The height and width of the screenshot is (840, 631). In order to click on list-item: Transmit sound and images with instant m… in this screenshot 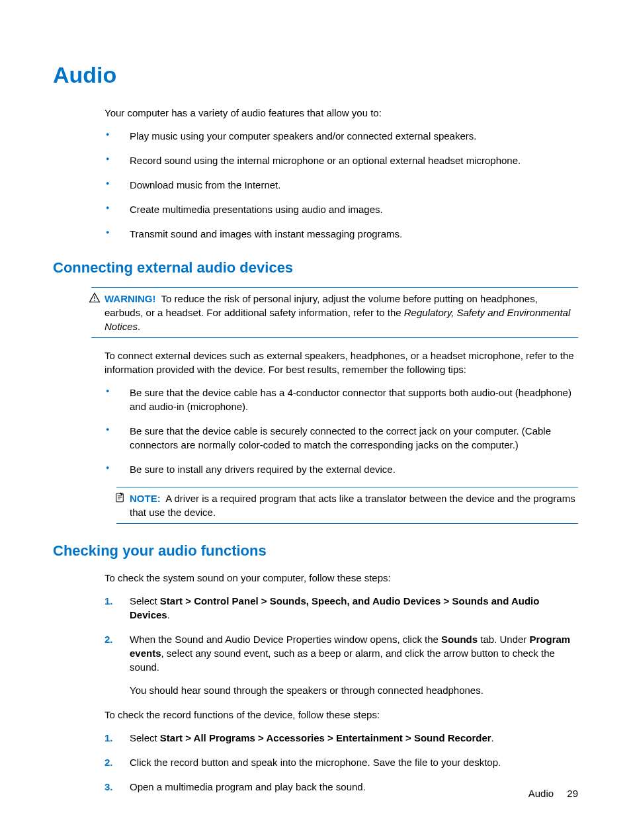, I will do `click(341, 234)`.